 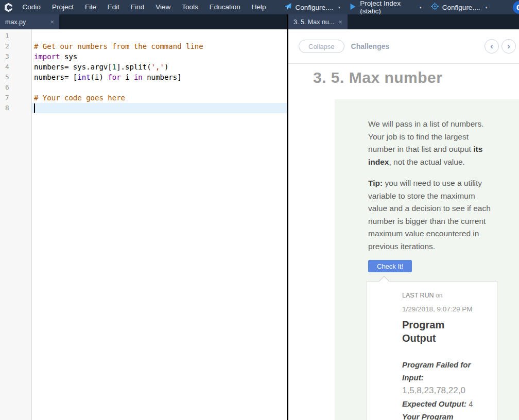 What do you see at coordinates (386, 7) in the screenshot?
I see `run-controls: Configure.... ▾ Project Index (static) ▾` at bounding box center [386, 7].